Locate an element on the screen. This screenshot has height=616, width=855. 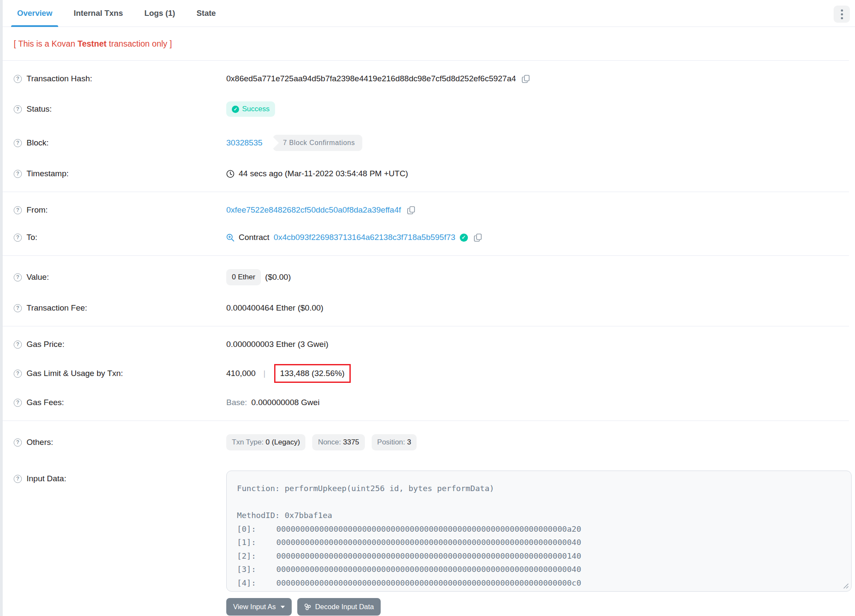
nonce-badge: Nonce: 3375 is located at coordinates (338, 442).